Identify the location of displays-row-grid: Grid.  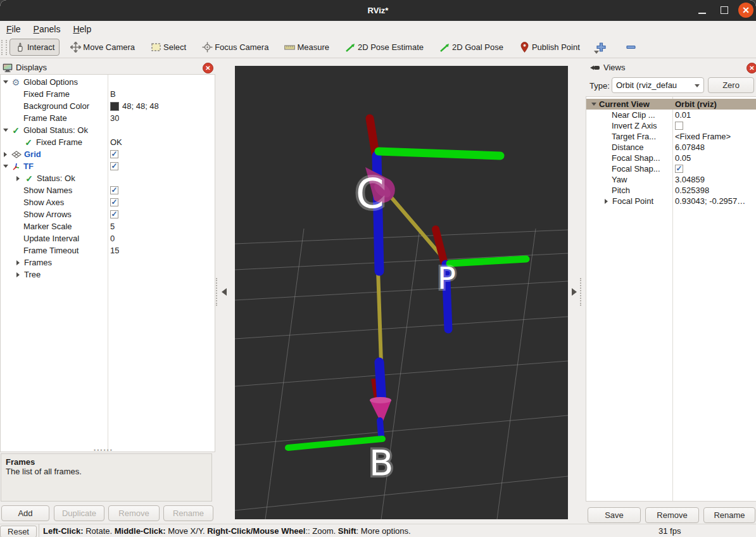
(108, 155).